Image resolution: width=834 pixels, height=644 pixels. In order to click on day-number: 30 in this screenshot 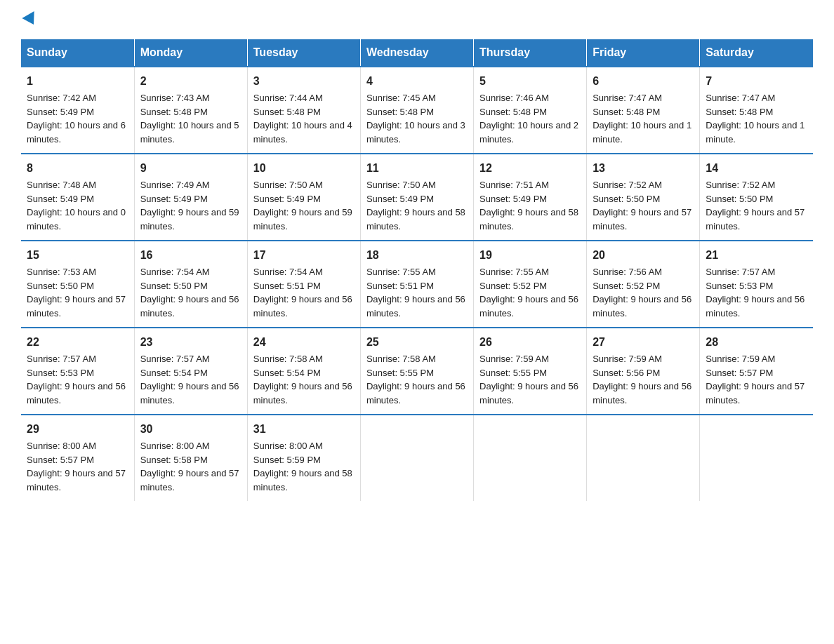, I will do `click(191, 429)`.